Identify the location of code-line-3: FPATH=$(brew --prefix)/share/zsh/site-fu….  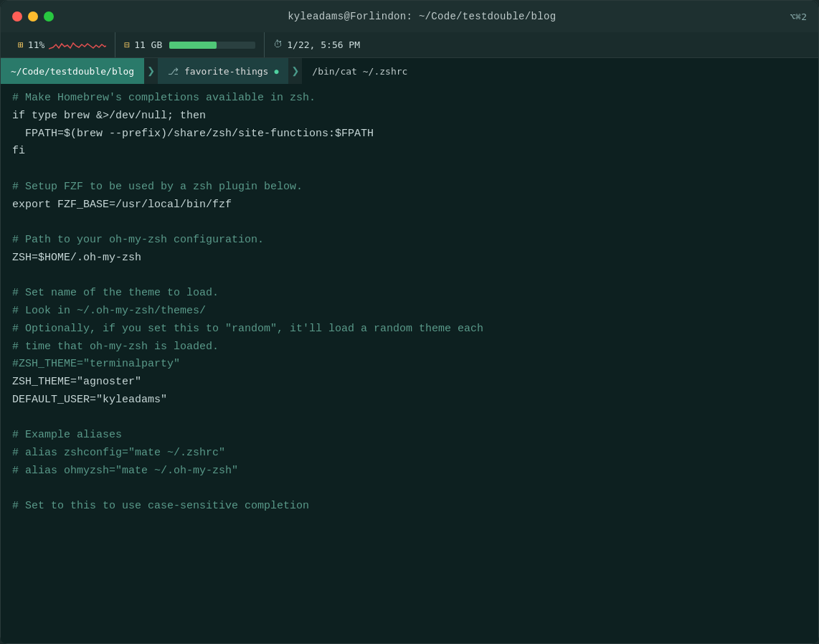
(410, 135).